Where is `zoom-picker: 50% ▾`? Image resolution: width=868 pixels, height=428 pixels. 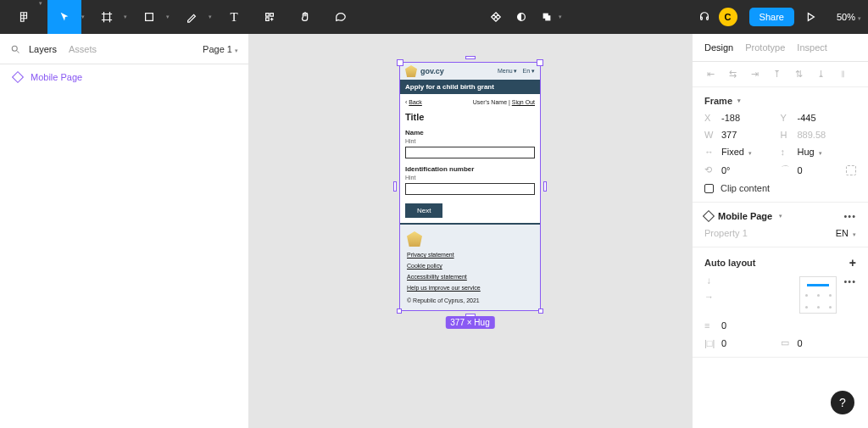
zoom-picker: 50% ▾ is located at coordinates (849, 17).